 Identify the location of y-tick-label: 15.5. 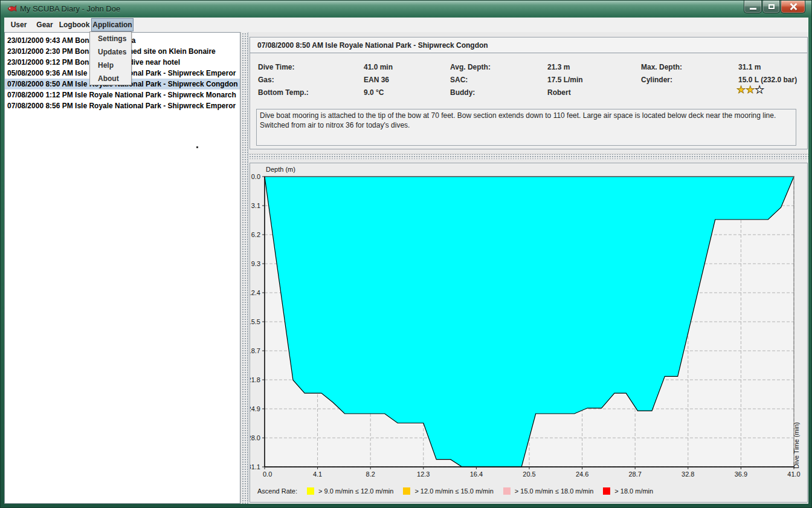
(255, 322).